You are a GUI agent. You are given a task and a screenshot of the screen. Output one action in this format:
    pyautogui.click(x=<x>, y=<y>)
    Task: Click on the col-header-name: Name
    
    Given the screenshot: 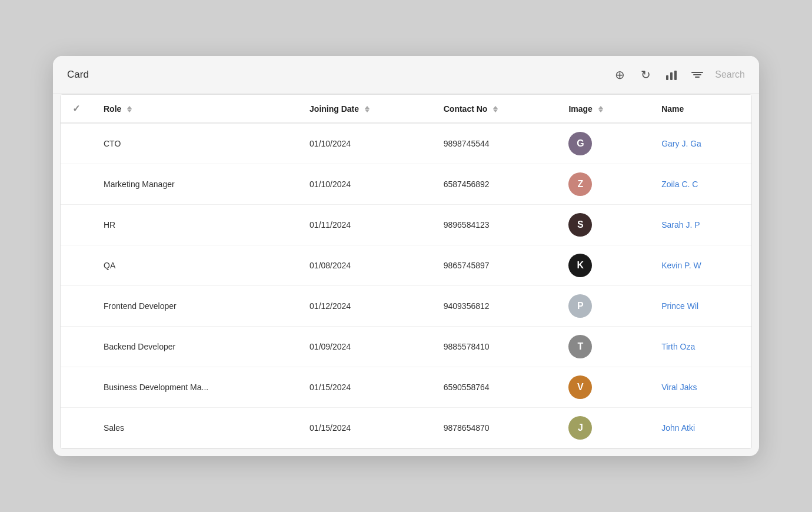 What is the action you would take?
    pyautogui.click(x=700, y=109)
    